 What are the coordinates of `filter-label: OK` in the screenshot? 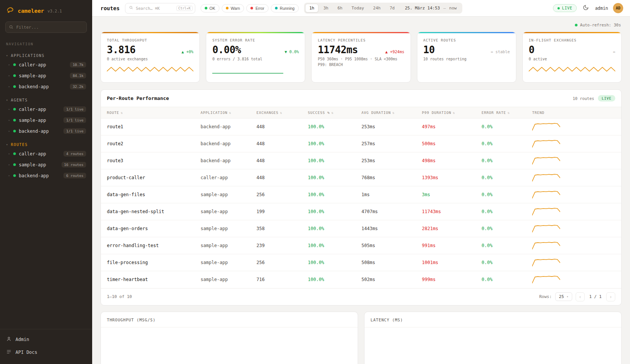 It's located at (212, 8).